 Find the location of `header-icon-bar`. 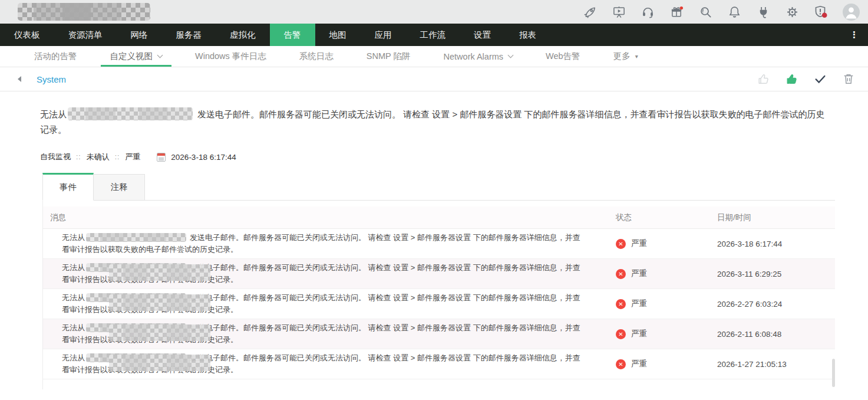

header-icon-bar is located at coordinates (721, 12).